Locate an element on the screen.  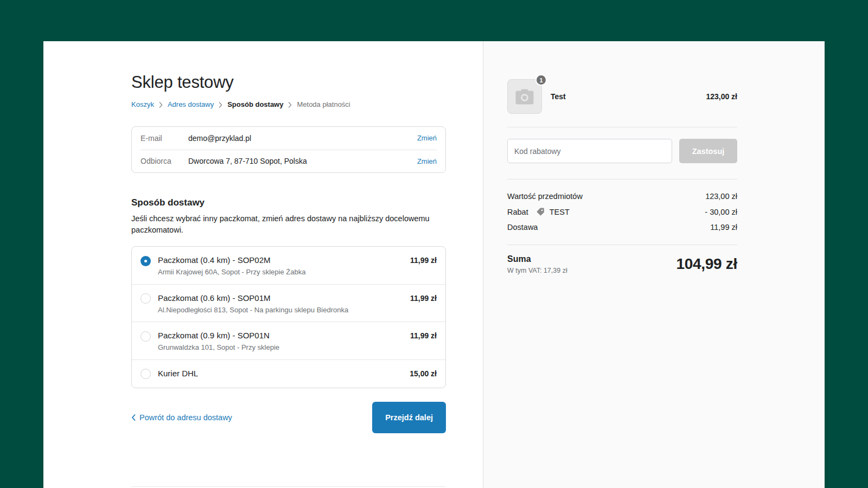
review-row-email: E-mail demo@przyklad.pl Zmień is located at coordinates (289, 138).